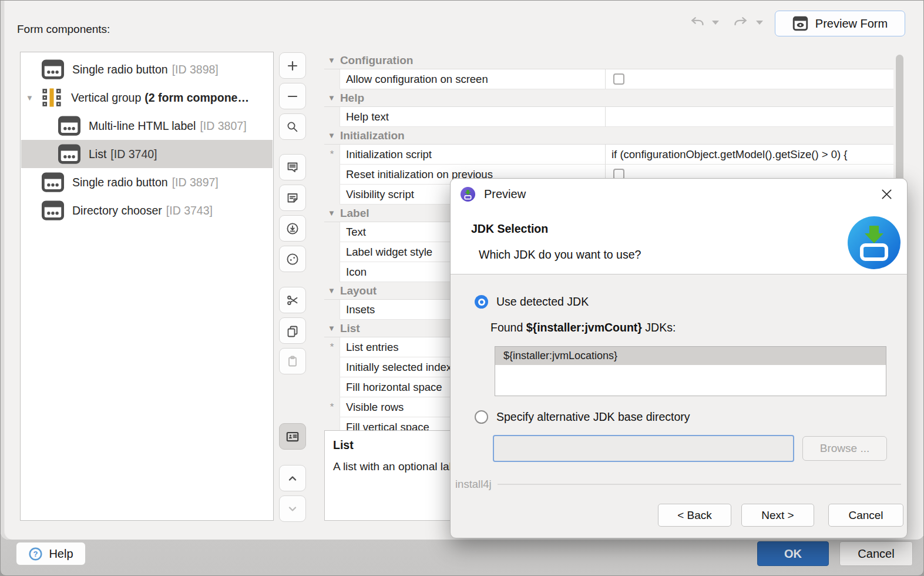 Image resolution: width=924 pixels, height=576 pixels. I want to click on move-up-button, so click(293, 478).